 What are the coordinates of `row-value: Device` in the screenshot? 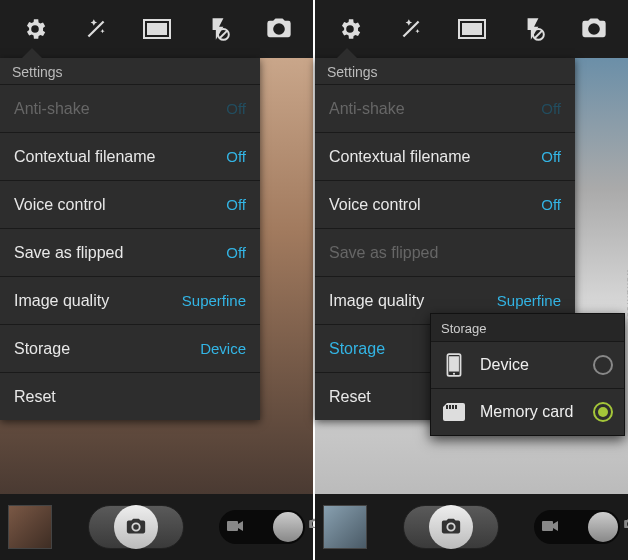 It's located at (223, 348).